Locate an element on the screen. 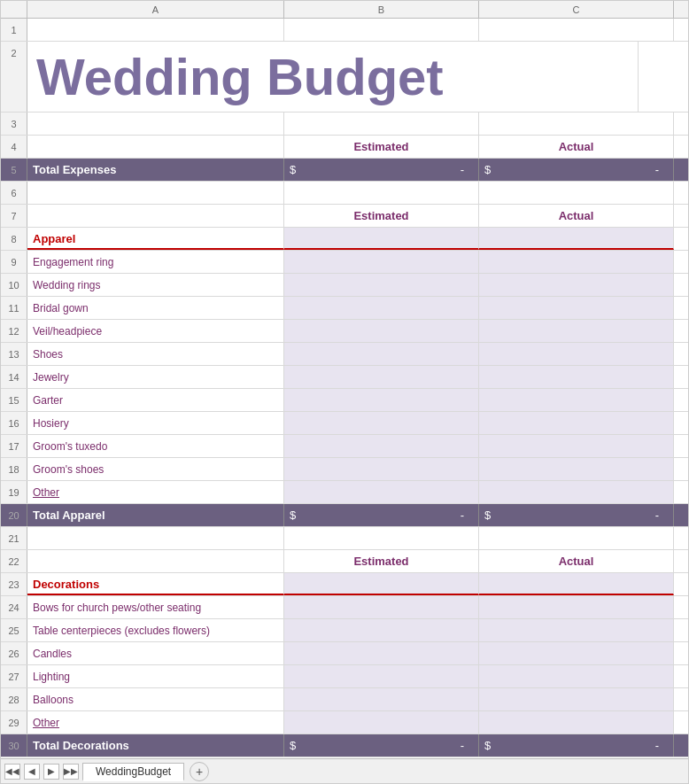  row-8: 8 Apparel is located at coordinates (344, 239).